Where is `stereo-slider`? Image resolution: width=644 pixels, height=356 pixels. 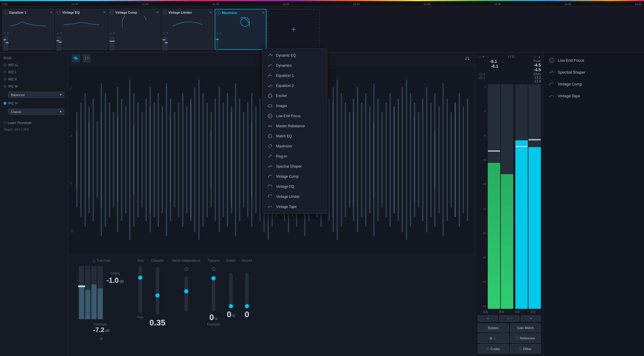 stereo-slider is located at coordinates (186, 294).